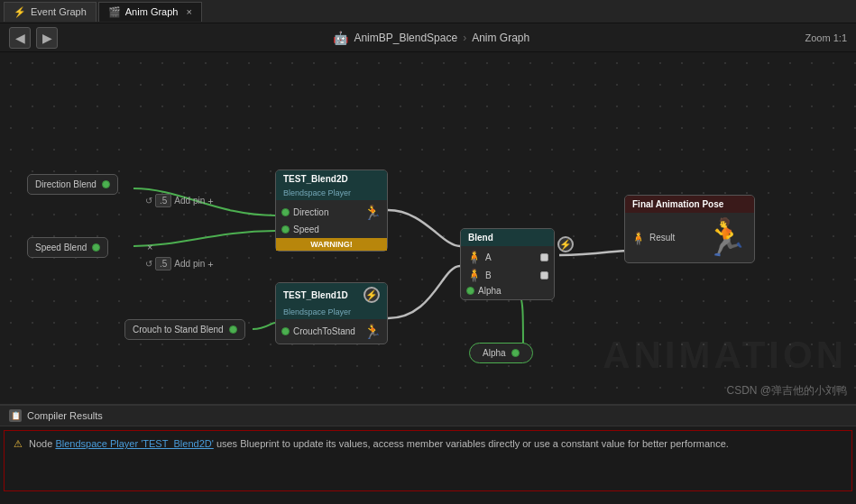 The height and width of the screenshot is (504, 856). What do you see at coordinates (96, 247) in the screenshot?
I see `speed-blend-pin` at bounding box center [96, 247].